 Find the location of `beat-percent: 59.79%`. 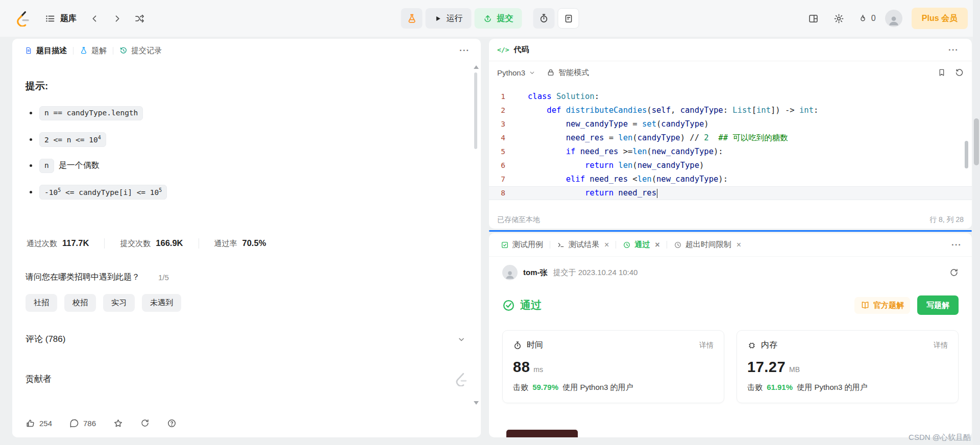

beat-percent: 59.79% is located at coordinates (545, 387).